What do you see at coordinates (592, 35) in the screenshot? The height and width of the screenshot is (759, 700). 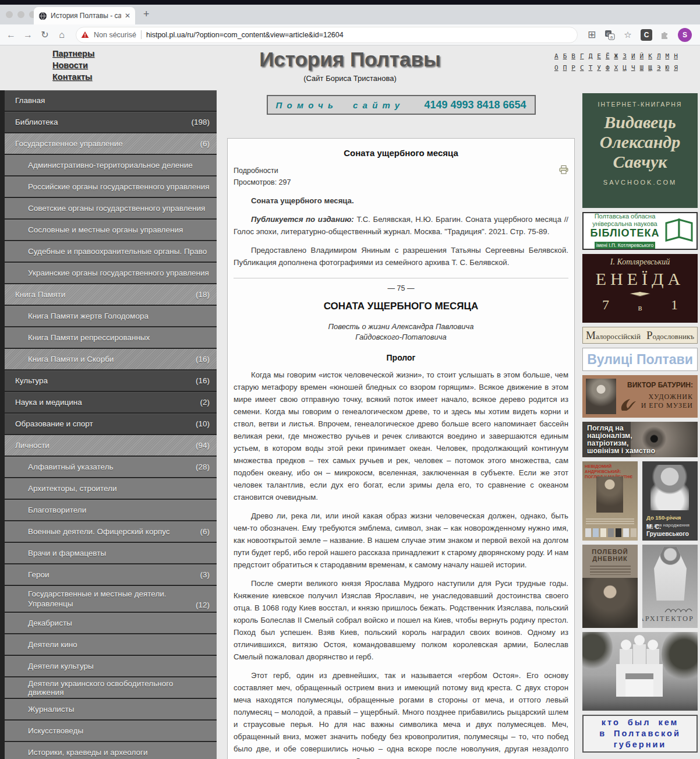 I see `tab-grid-icon: ⊞` at bounding box center [592, 35].